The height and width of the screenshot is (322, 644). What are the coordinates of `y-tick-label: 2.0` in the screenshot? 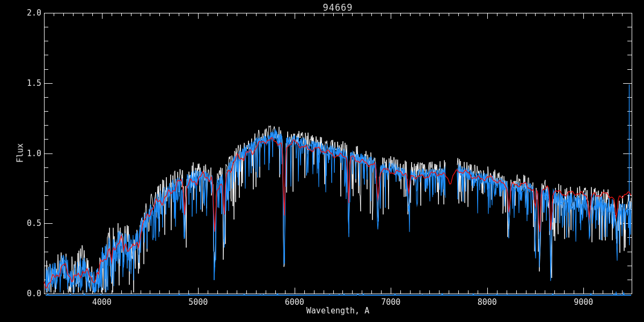 It's located at (29, 13).